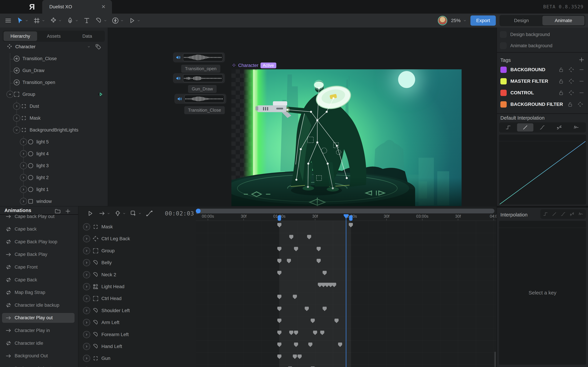 This screenshot has width=588, height=367. What do you see at coordinates (521, 20) in the screenshot?
I see `design-mode-button: Design` at bounding box center [521, 20].